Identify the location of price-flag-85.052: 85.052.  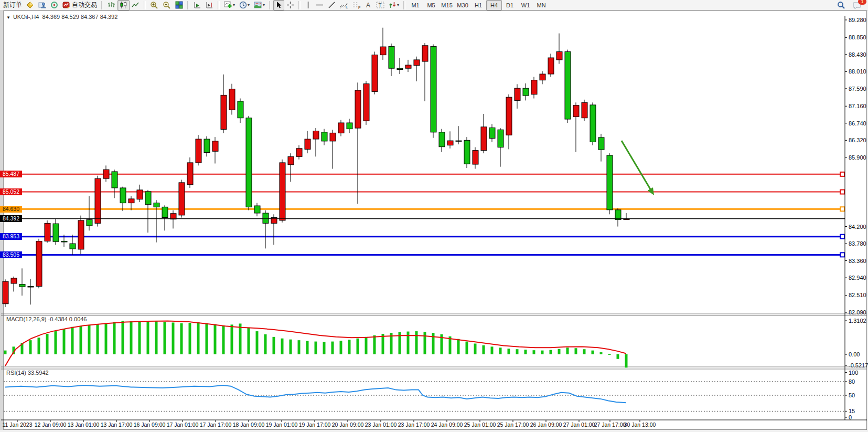
(11, 192).